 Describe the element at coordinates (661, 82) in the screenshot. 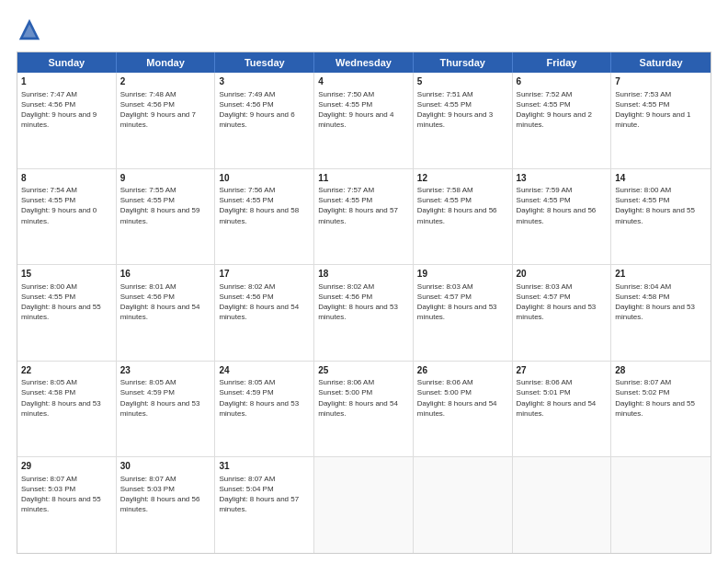

I see `day-number: 7` at that location.